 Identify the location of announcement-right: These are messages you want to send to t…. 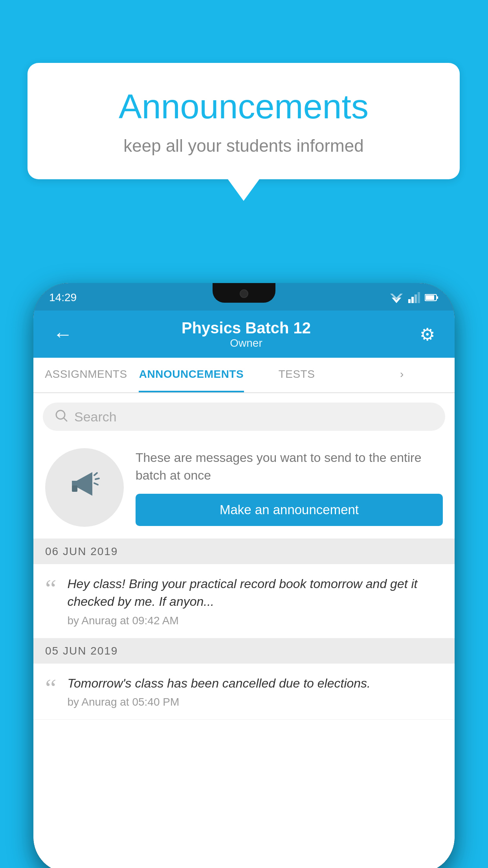
(289, 487).